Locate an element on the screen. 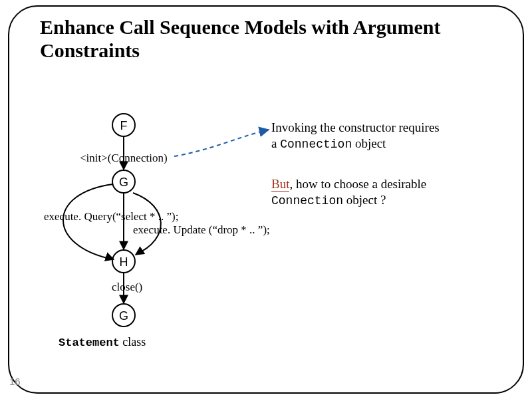 The image size is (532, 399). anno-top-line2c: object is located at coordinates (368, 144).